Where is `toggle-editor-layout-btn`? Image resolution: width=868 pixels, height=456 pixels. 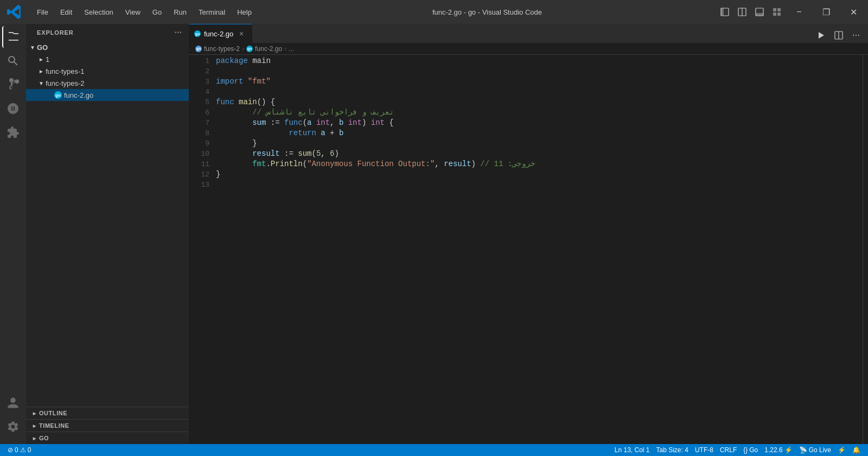
toggle-editor-layout-btn is located at coordinates (742, 12).